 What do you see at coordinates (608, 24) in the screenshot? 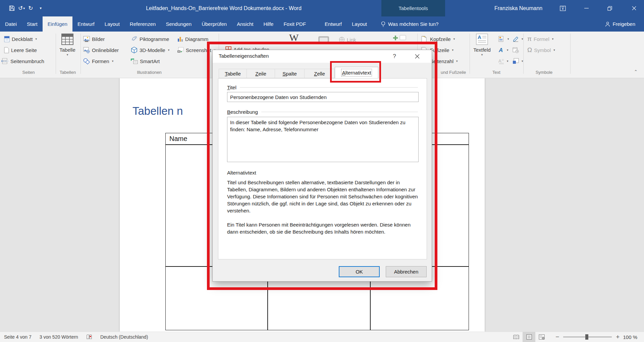
I see `person-icon` at bounding box center [608, 24].